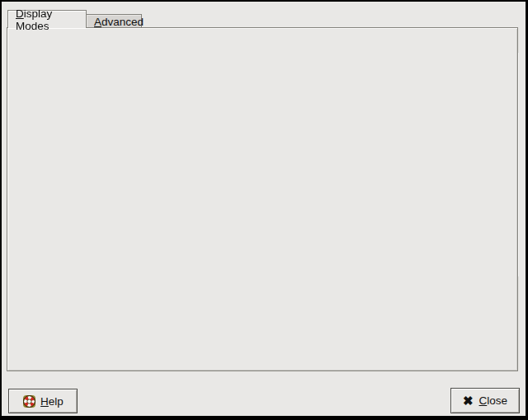  Describe the element at coordinates (47, 19) in the screenshot. I see `tab-display-modes: Display Modes` at that location.